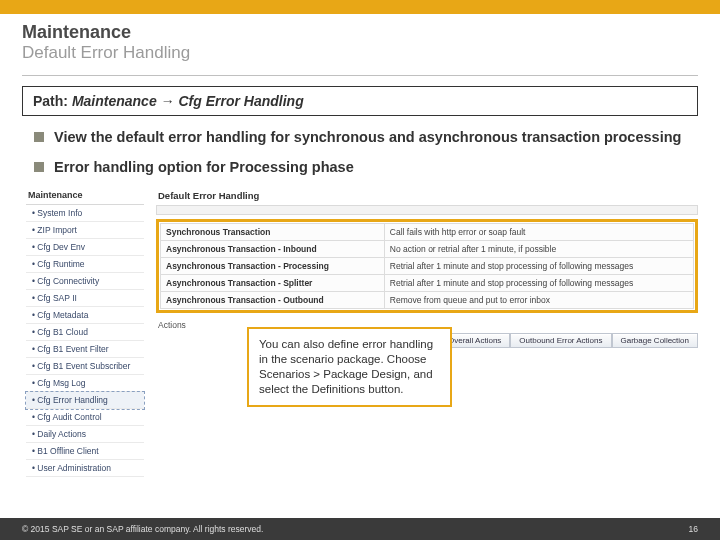  Describe the element at coordinates (427, 266) in the screenshot. I see `highlighted-table: Synchronous TransactionCall fails with h…` at that location.